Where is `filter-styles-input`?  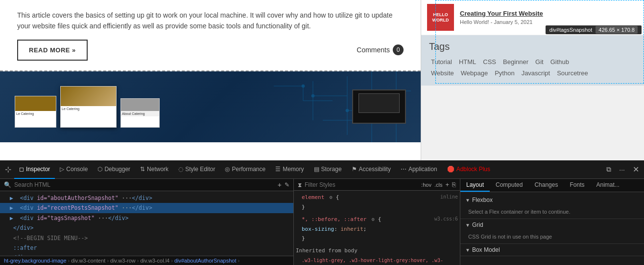
filter-styles-input is located at coordinates (361, 185).